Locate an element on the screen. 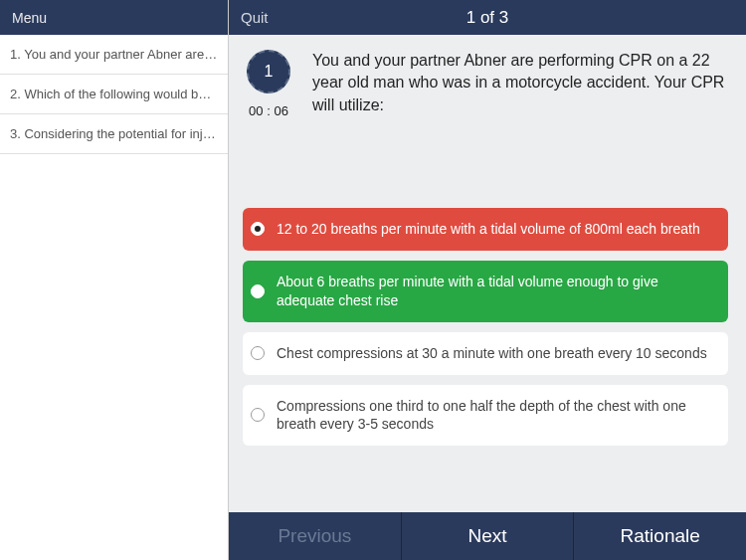 This screenshot has height=560, width=746. answer-text: Chest compressions at 30 a minute with o… is located at coordinates (495, 354).